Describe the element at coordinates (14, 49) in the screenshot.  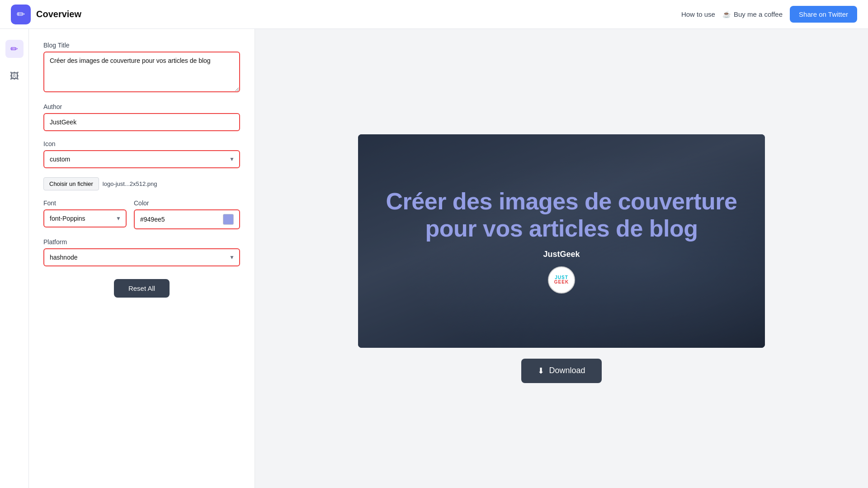
I see `edit-icon: ✏` at that location.